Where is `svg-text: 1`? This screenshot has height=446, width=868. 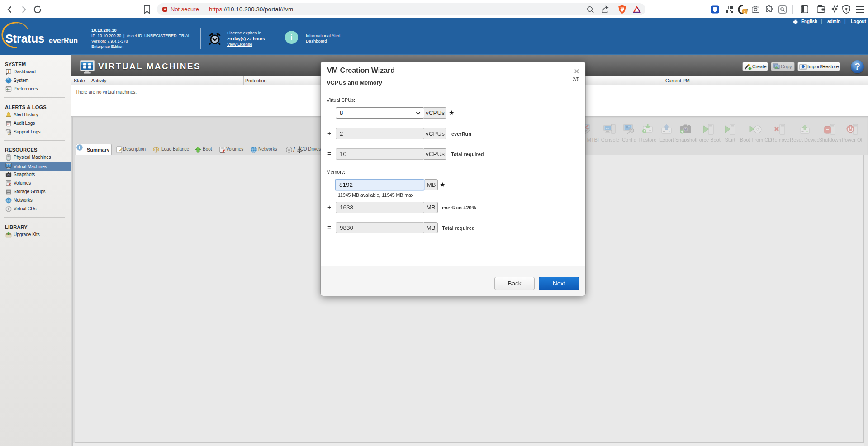
svg-text: 1 is located at coordinates (745, 12).